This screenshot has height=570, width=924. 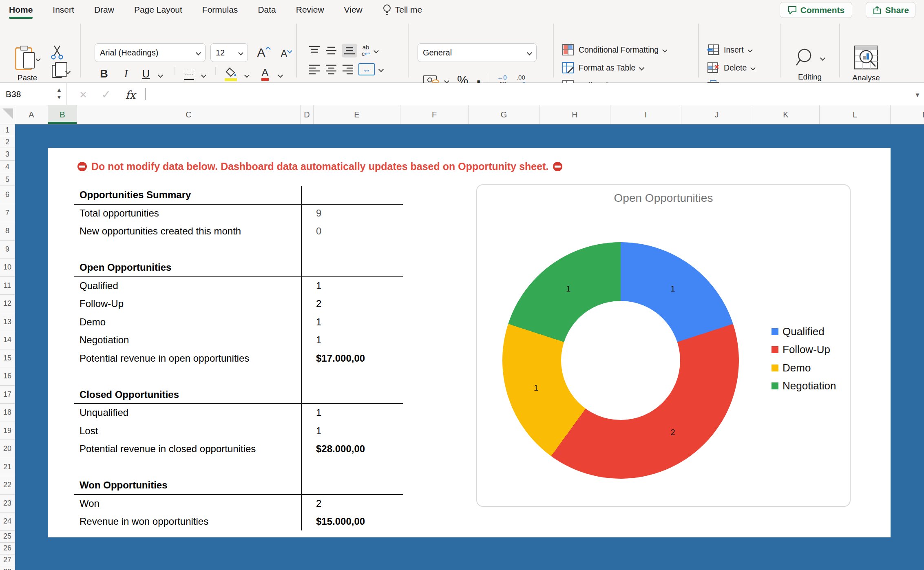 What do you see at coordinates (265, 73) in the screenshot?
I see `font-color-button: A` at bounding box center [265, 73].